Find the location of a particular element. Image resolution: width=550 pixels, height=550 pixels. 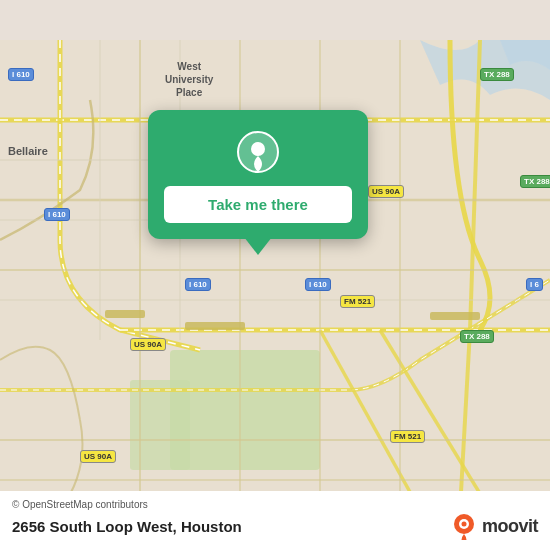

highway-badge-tx288-mid: TX 288 is located at coordinates (535, 182).